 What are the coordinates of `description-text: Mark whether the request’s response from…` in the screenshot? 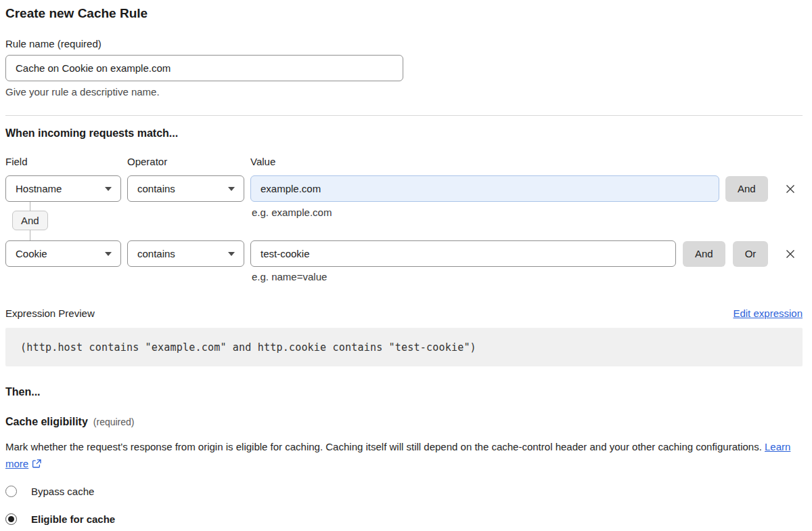 It's located at (384, 447).